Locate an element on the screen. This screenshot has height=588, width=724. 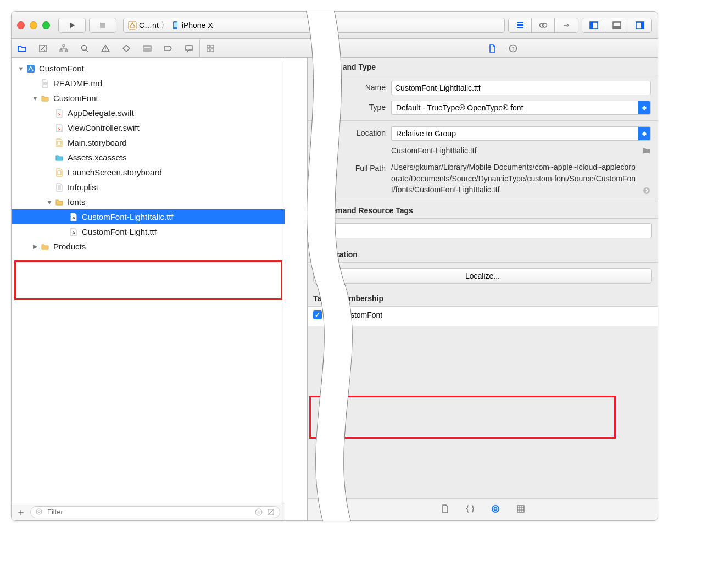
symbol-navigator-tab is located at coordinates (64, 48).